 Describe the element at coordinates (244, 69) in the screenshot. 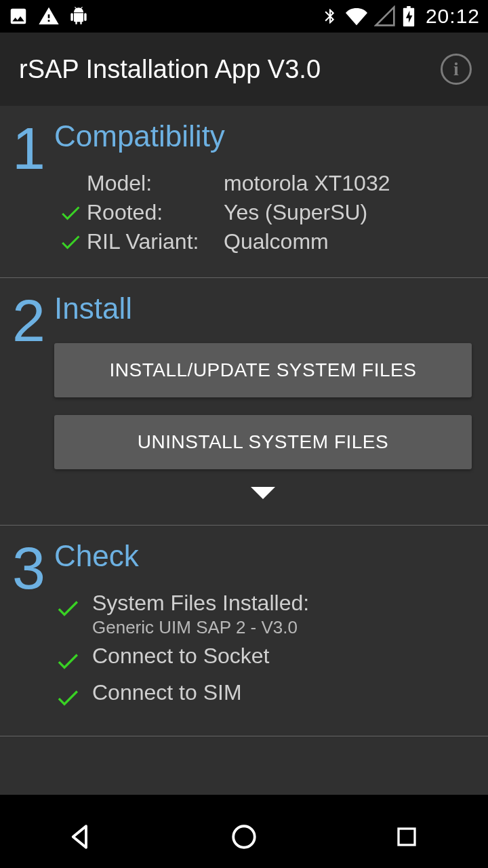

I see `app-bar: rSAP Installation App V3.0 i` at that location.